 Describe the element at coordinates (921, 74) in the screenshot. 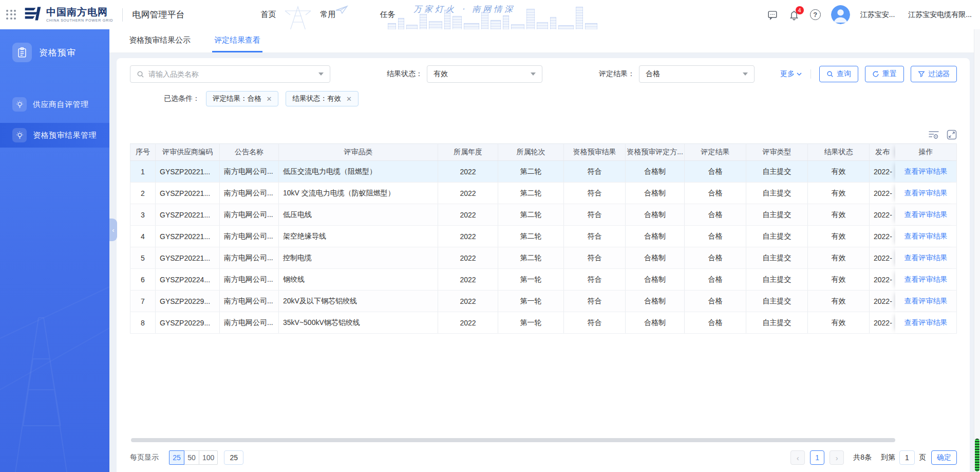

I see `funnel-icon` at that location.